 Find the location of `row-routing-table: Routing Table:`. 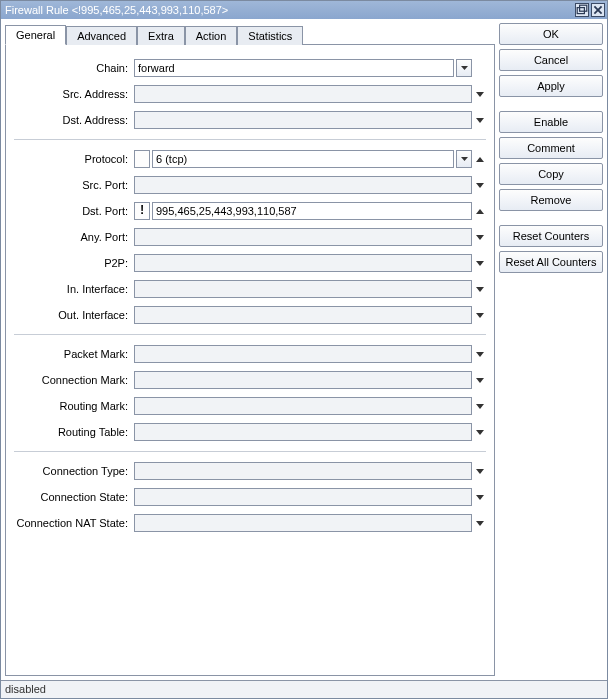

row-routing-table: Routing Table: is located at coordinates (250, 432).